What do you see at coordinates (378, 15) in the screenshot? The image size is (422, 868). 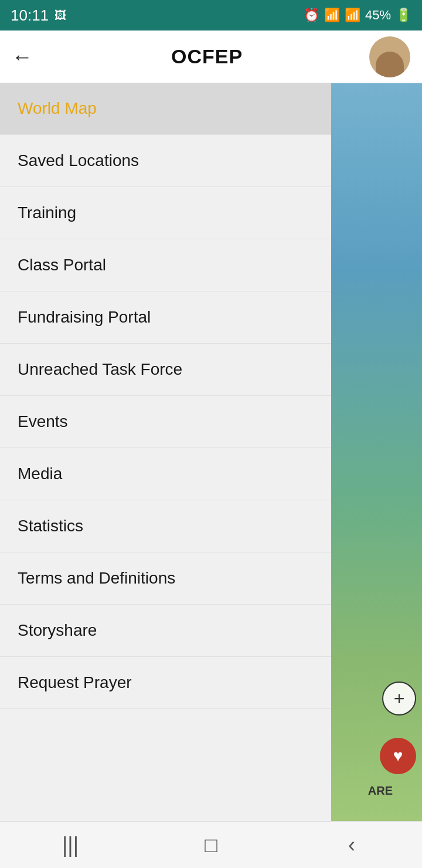 I see `battery-text: 45%` at bounding box center [378, 15].